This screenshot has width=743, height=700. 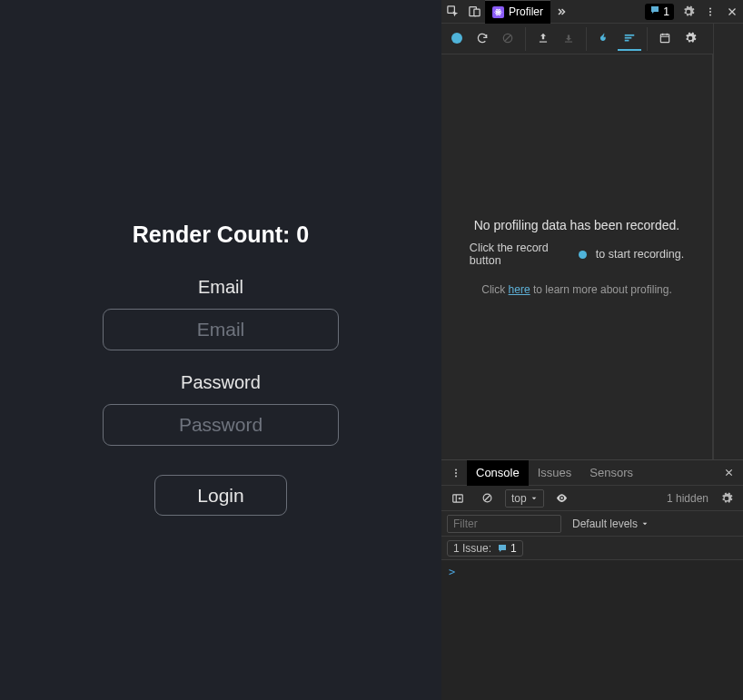 What do you see at coordinates (526, 12) in the screenshot?
I see `tab-profiler-label: Profiler` at bounding box center [526, 12].